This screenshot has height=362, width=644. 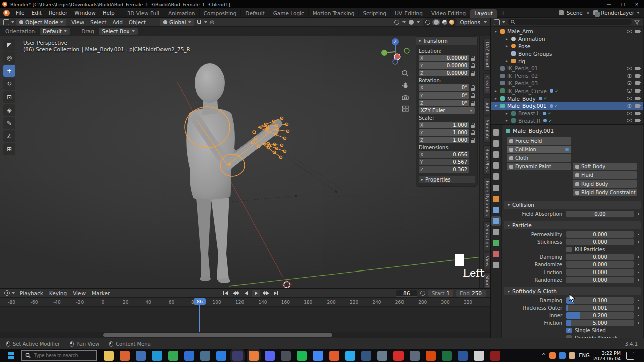 What do you see at coordinates (431, 356) in the screenshot?
I see `app-orange` at bounding box center [431, 356].